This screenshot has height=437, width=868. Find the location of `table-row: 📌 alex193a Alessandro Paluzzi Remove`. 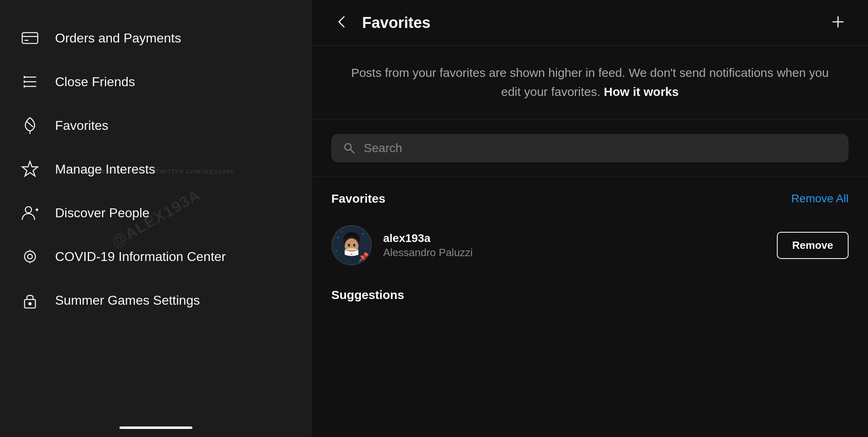

table-row: 📌 alex193a Alessandro Paluzzi Remove is located at coordinates (590, 245).